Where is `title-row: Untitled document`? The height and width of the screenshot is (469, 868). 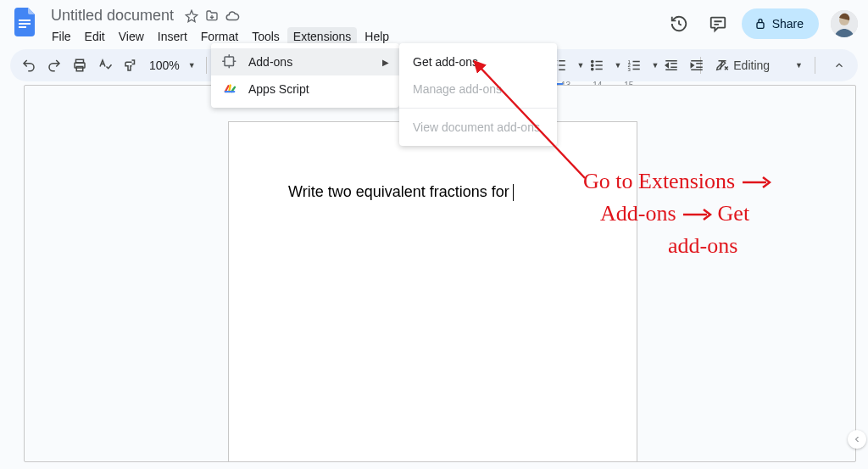
title-row: Untitled document is located at coordinates (354, 15).